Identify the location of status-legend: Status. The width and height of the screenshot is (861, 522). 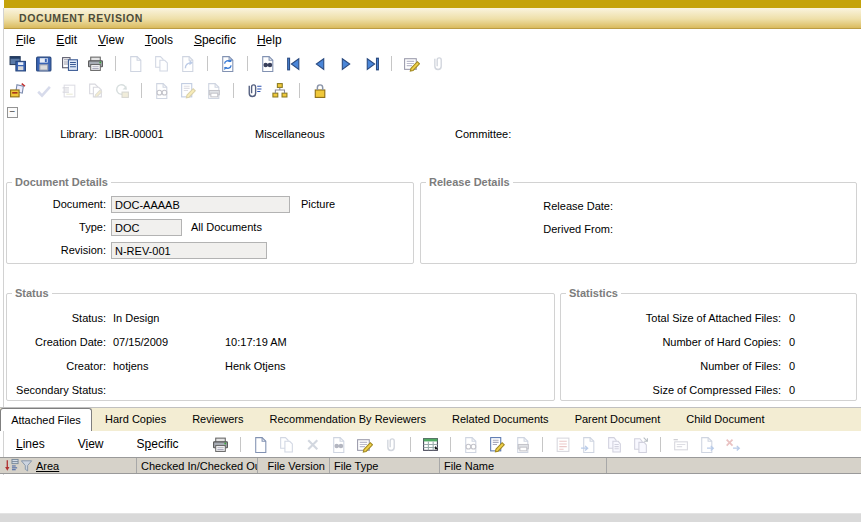
(32, 293).